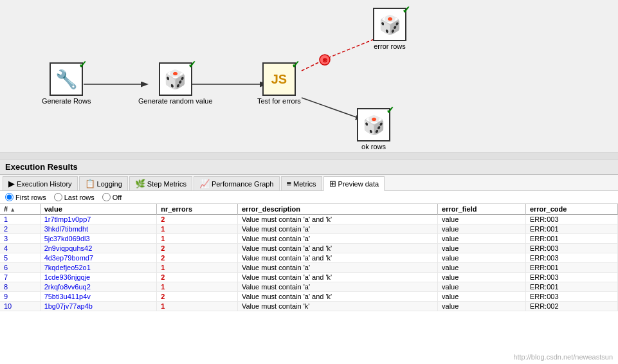 Image resolution: width=618 pixels, height=364 pixels. What do you see at coordinates (309, 306) in the screenshot?
I see `table-row: 10 1bg07jv77ap4b 1 Value must contain 'k…` at bounding box center [309, 306].